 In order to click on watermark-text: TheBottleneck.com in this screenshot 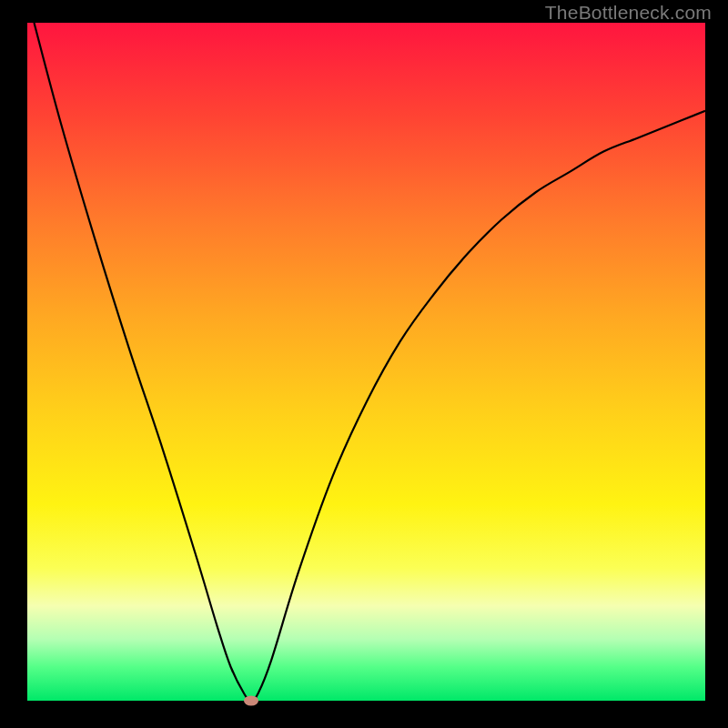, I will do `click(628, 13)`.